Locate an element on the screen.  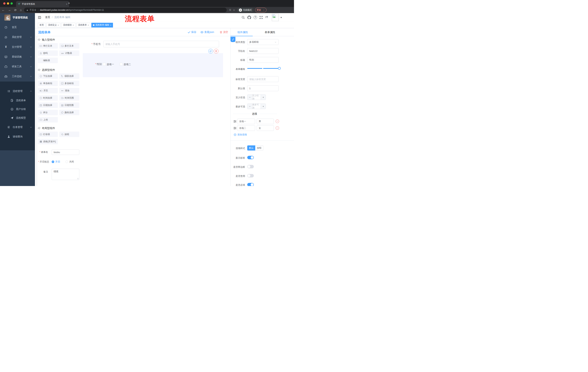
component-chip-counter: 123 计数器 is located at coordinates (69, 53).